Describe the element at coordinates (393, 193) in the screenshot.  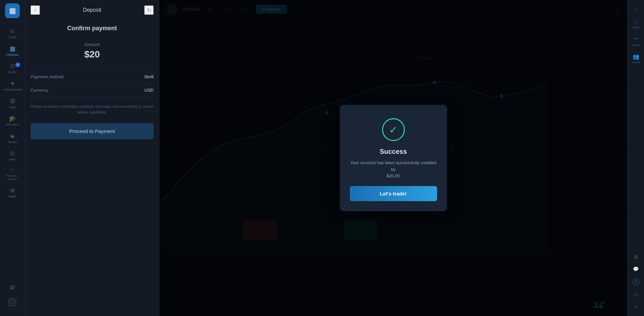
I see `lets-trade-button: Let's trade!` at that location.